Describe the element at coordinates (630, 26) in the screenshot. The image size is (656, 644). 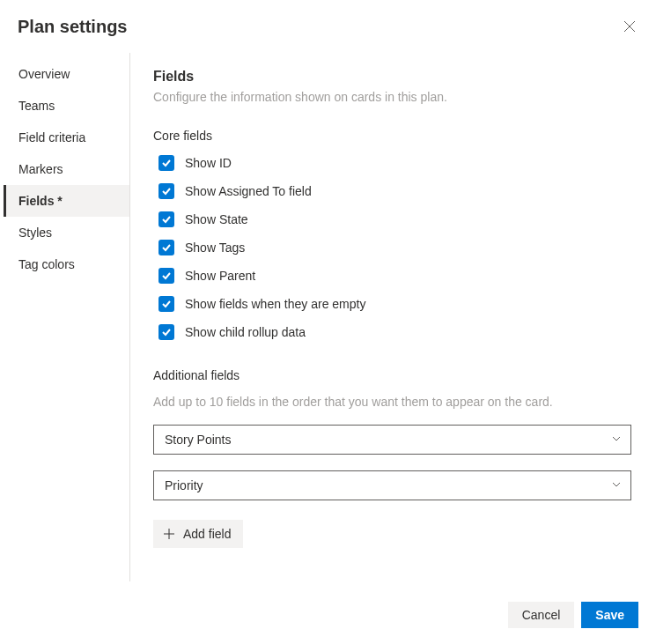
I see `close-icon` at that location.